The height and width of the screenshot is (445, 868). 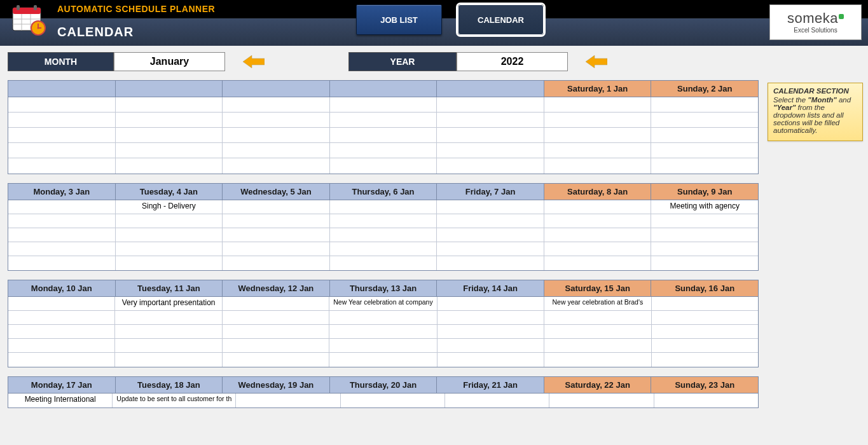 I want to click on event-slot: Very important presentation, so click(x=168, y=304).